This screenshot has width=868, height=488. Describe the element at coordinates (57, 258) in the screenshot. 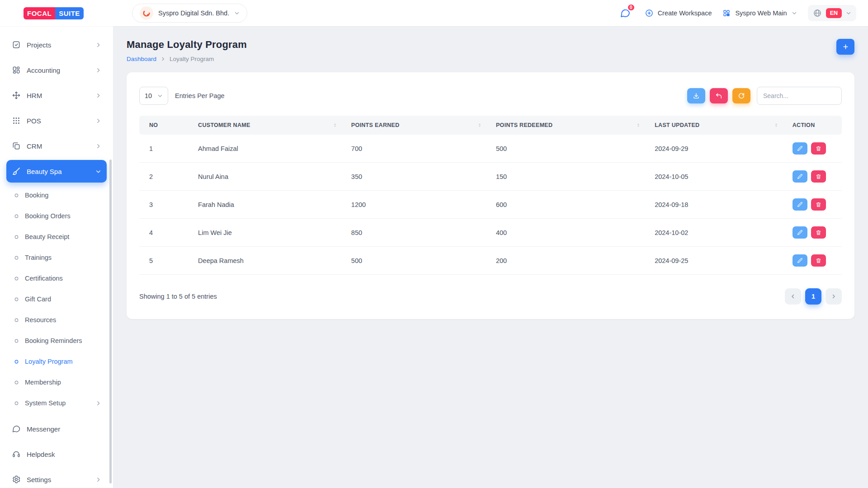

I see `sidebar-item-trainings: Trainings` at that location.